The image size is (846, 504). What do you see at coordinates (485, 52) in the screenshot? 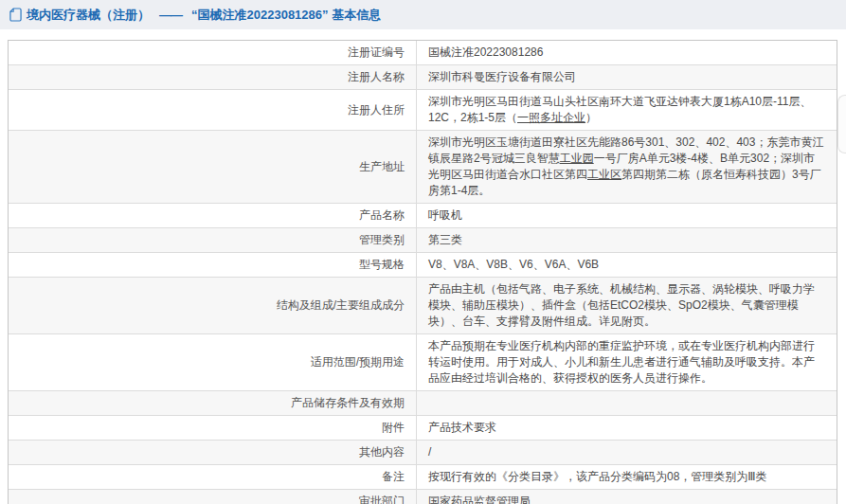
I see `value-text: 国械注准20223081286` at bounding box center [485, 52].